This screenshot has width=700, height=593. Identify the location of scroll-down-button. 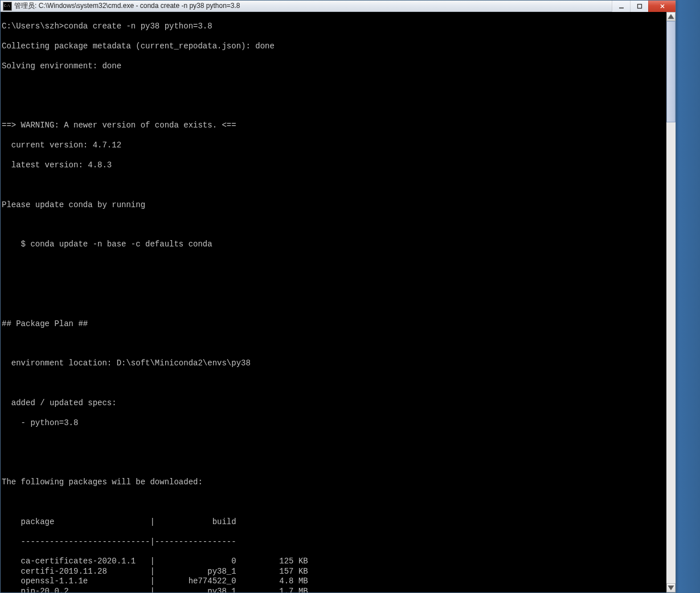
(671, 588).